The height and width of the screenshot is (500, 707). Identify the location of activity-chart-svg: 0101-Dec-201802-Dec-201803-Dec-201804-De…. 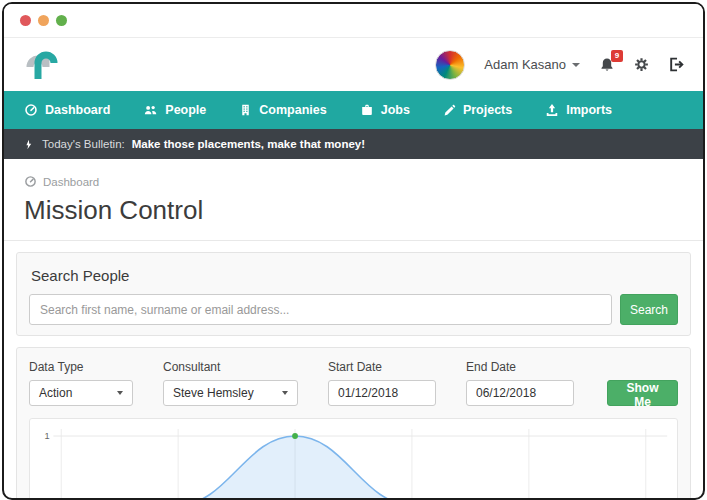
(354, 462).